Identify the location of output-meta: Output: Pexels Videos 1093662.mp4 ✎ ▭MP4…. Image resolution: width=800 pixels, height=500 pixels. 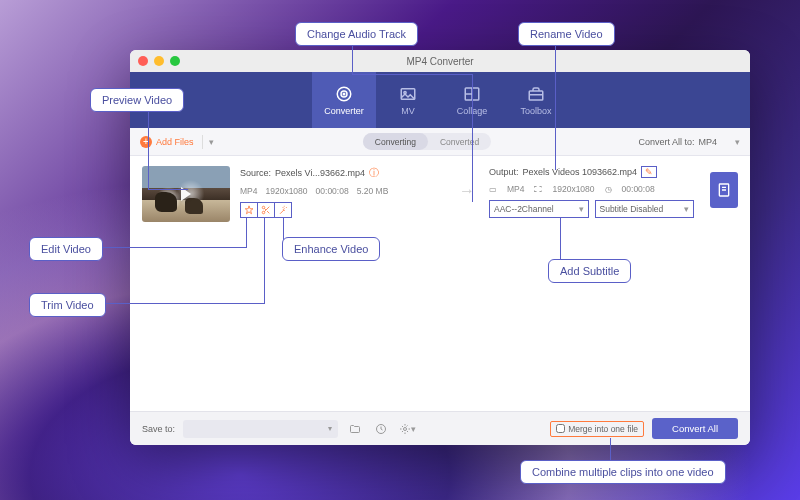
(592, 192).